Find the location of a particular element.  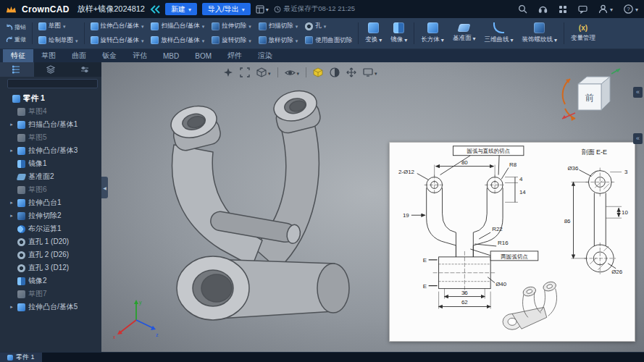

tree-item: 拉伸凸台/基体3 is located at coordinates (51, 151).